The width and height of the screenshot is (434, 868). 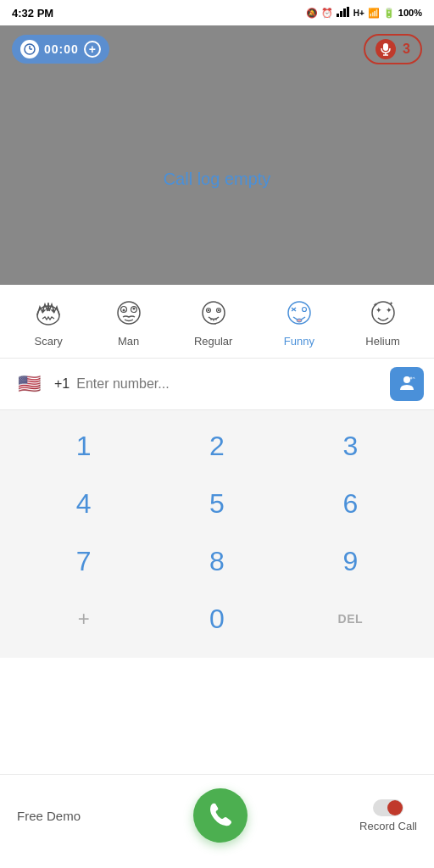 What do you see at coordinates (350, 619) in the screenshot?
I see `dial-key-del: DEL` at bounding box center [350, 619].